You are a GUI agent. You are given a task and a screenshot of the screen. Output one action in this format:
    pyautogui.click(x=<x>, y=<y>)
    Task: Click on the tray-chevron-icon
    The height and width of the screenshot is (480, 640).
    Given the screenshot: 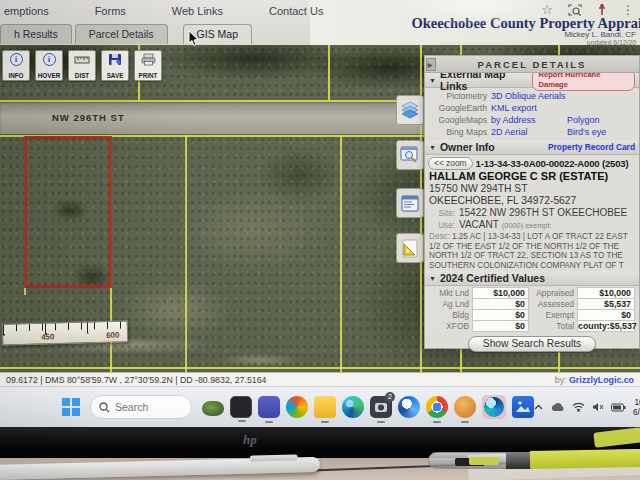 What is the action you would take?
    pyautogui.click(x=538, y=407)
    